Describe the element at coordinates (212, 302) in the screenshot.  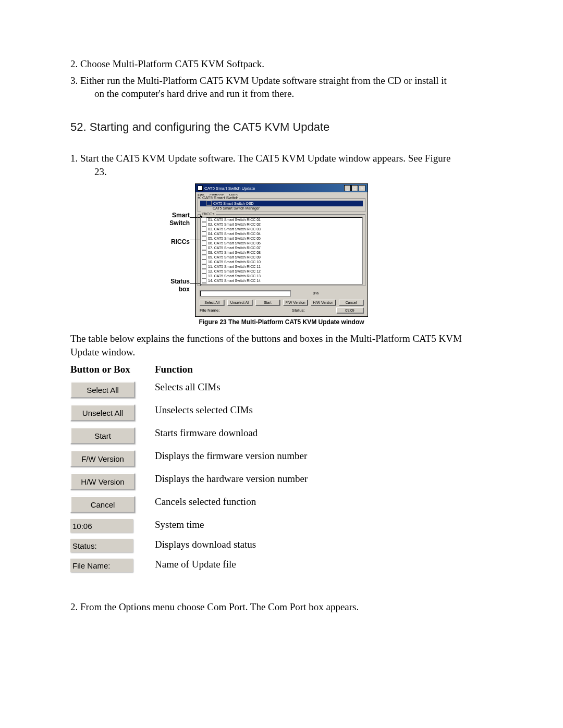
I see `select-all-button: Select All` at that location.